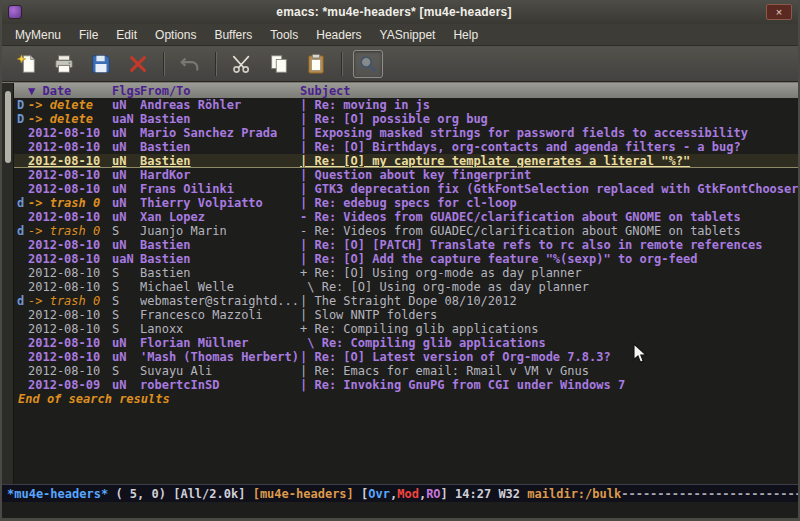 This screenshot has height=521, width=800. I want to click on minibuffer-echo-area, so click(400, 510).